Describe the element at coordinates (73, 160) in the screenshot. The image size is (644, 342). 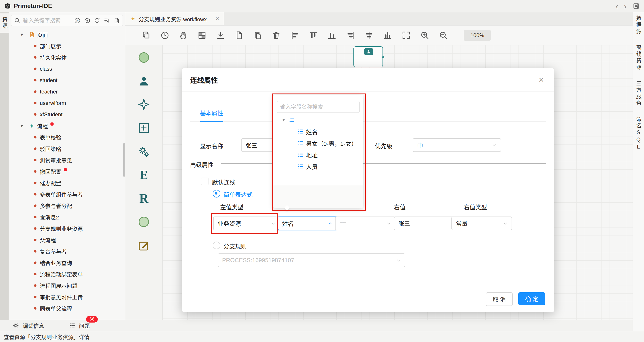
I see `tree-item: 测试审批意见` at that location.